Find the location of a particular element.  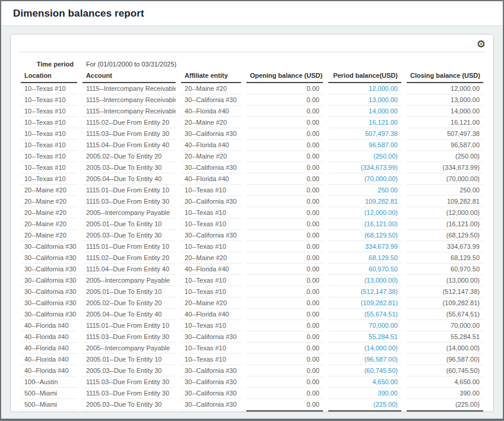

location-cell: 30--California #30 is located at coordinates (49, 270).